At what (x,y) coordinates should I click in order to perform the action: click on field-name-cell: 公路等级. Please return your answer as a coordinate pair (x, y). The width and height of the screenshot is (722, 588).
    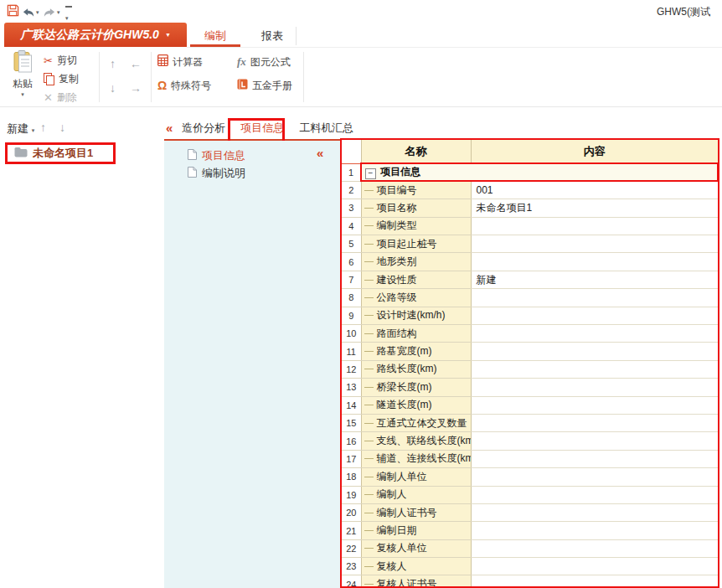
    Looking at the image, I should click on (415, 298).